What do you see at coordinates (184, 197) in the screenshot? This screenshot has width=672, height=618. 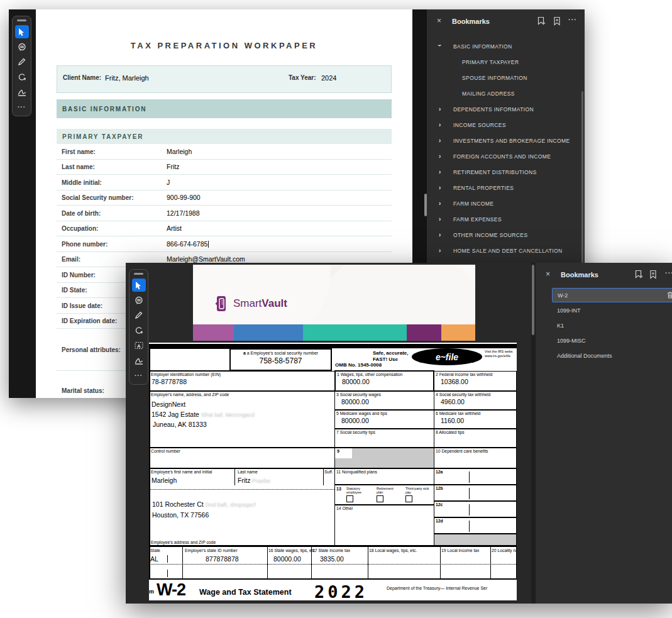 I see `field-value: 900-99-900` at bounding box center [184, 197].